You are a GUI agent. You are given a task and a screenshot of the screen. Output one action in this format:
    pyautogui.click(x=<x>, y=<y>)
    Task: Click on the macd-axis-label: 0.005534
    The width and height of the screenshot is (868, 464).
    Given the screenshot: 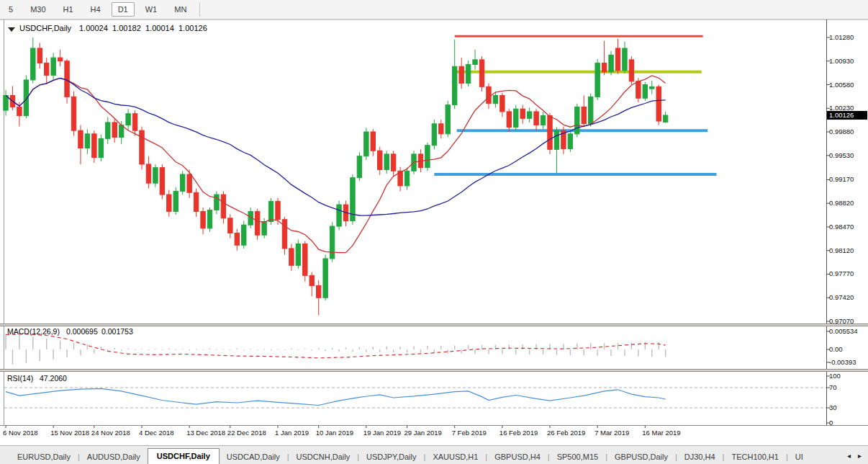 What is the action you would take?
    pyautogui.click(x=844, y=331)
    